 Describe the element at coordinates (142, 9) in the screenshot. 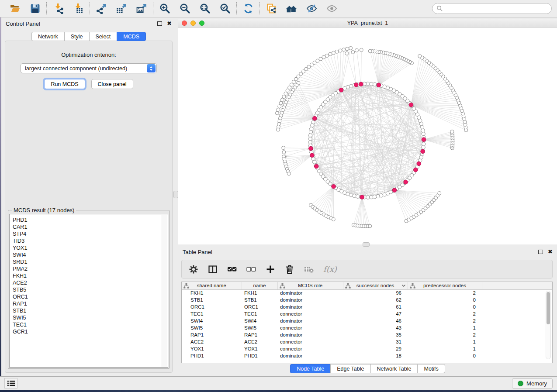

I see `export-image-button` at that location.